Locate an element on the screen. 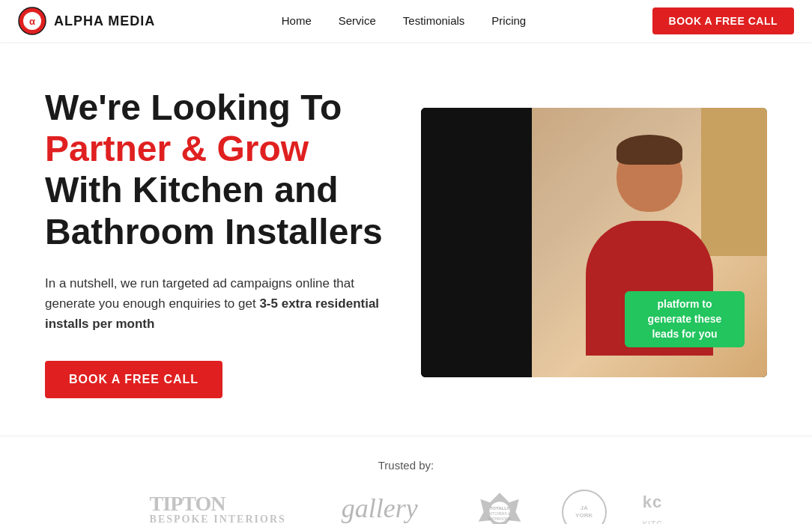 The width and height of the screenshot is (812, 524). nav-testimonials: Testimonials is located at coordinates (434, 21).